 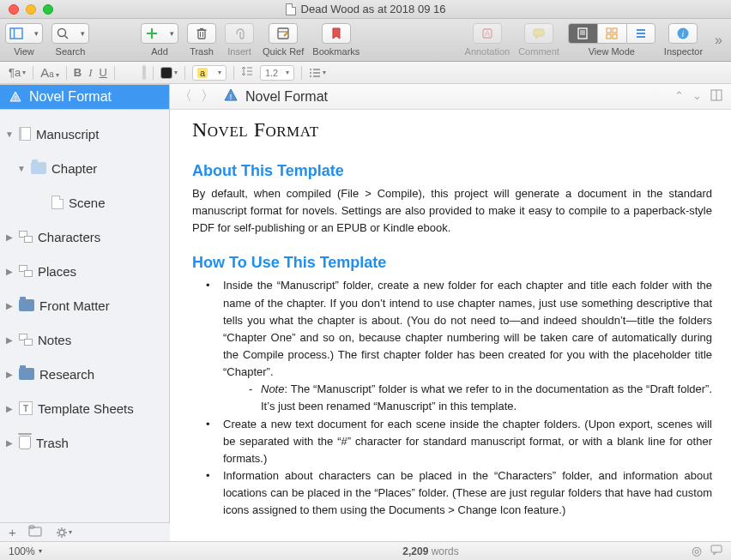 What do you see at coordinates (84, 237) in the screenshot?
I see `binder-item-characters: ▶Characters` at bounding box center [84, 237].